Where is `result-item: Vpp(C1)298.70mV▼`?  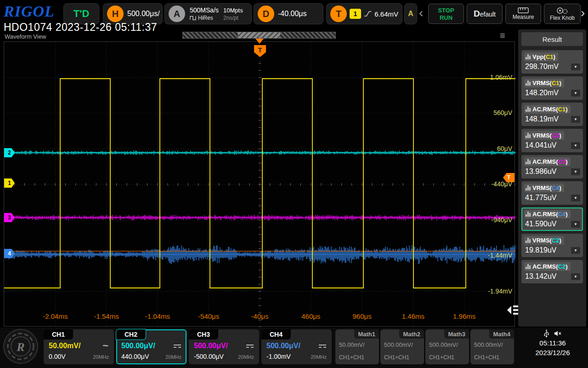
result-item: Vpp(C1)298.70mV▼ is located at coordinates (552, 62).